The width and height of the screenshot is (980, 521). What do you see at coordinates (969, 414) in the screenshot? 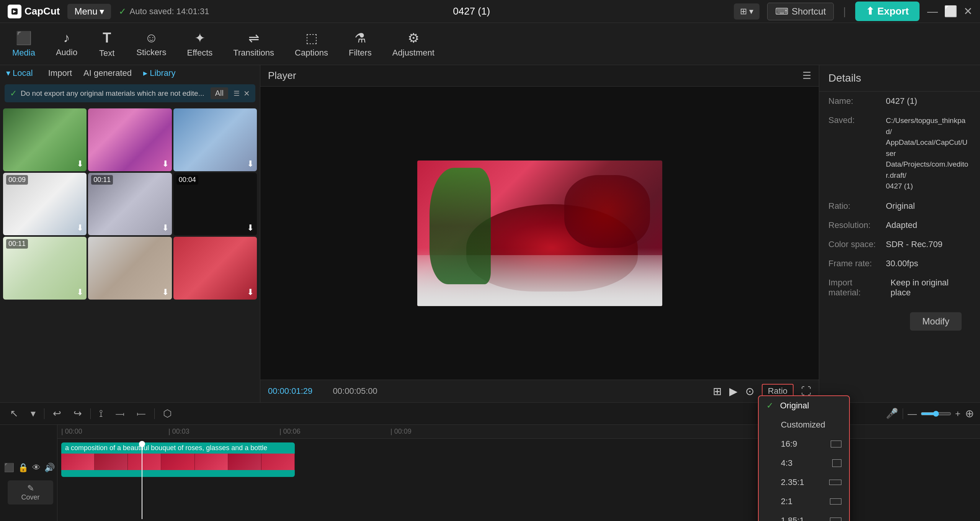
I see `add-track-button: ⊕` at bounding box center [969, 414].